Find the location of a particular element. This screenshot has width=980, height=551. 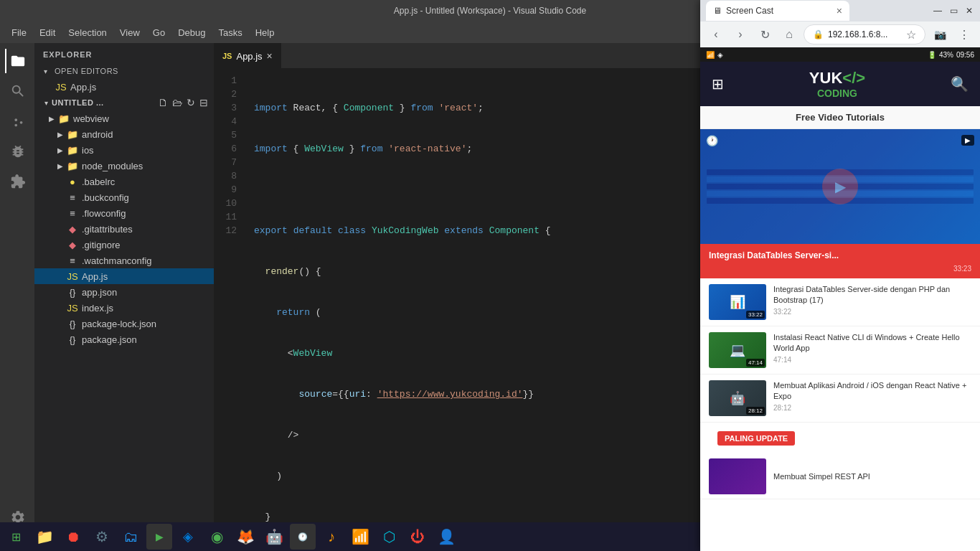

folder-icon: 📁 is located at coordinates (64, 119).